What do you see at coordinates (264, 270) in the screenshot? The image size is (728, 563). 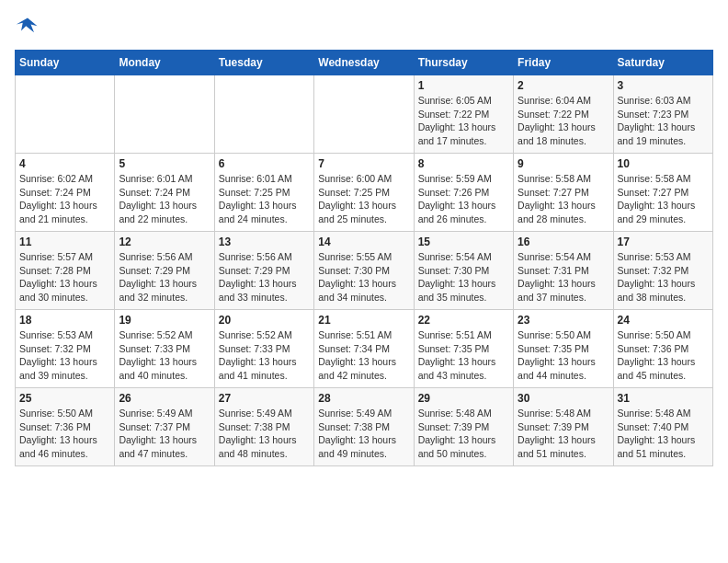 I see `calendar-cell: 13Sunrise: 5:56 AMSunset: 7:29 PMDayligh…` at bounding box center [264, 270].